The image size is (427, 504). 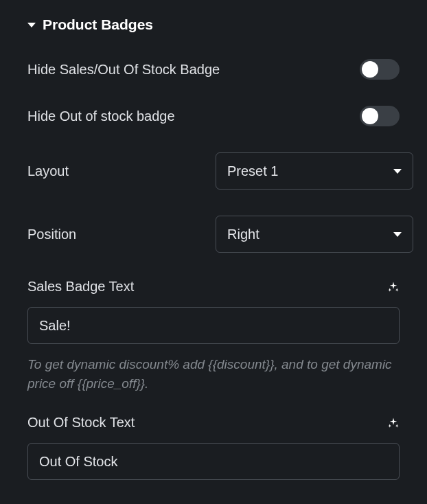 What do you see at coordinates (97, 25) in the screenshot?
I see `section-title: Product Badges` at bounding box center [97, 25].